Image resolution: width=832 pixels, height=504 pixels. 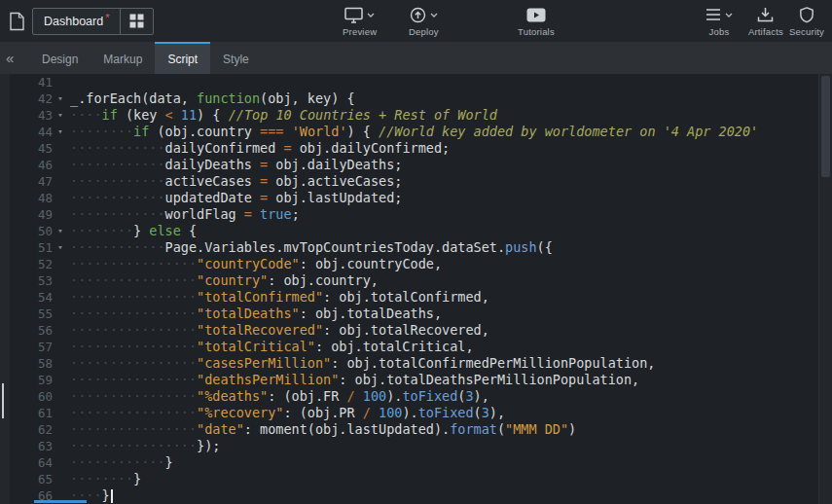 What do you see at coordinates (15, 58) in the screenshot?
I see `collapse-panel-button: «` at bounding box center [15, 58].